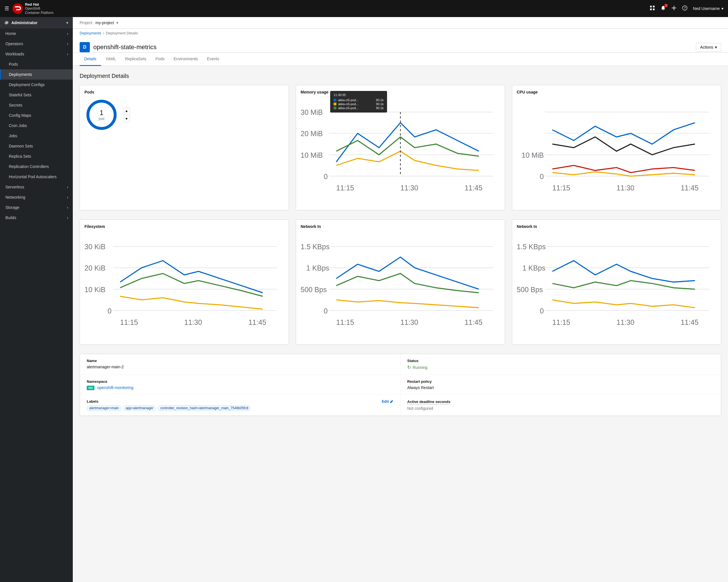 The height and width of the screenshot is (582, 728). I want to click on memory-chart-card: Memory usage 30 MiB 20 MiB 10 MiB 0 11, so click(400, 148).